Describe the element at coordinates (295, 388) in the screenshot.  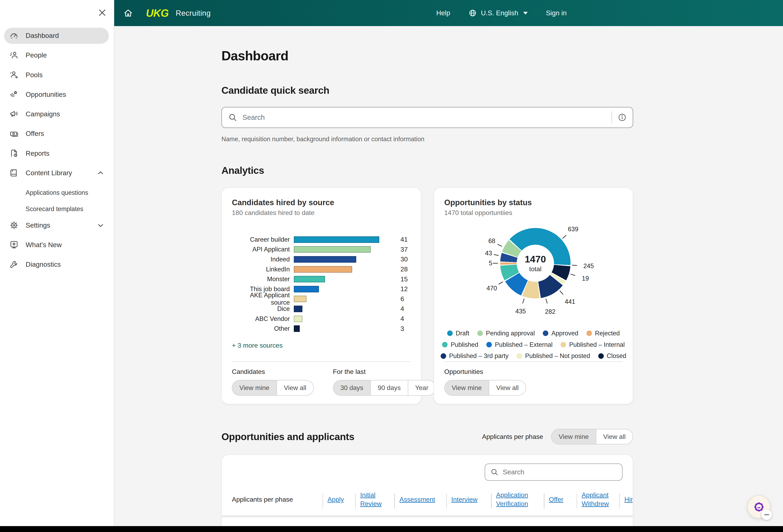
I see `candidates-view-all: View all` at that location.